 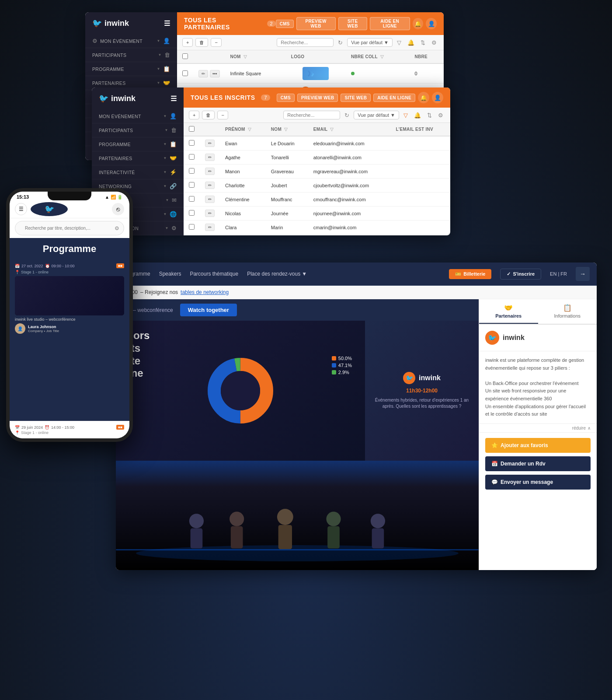 I want to click on chevron-icon: ▼, so click(x=165, y=158).